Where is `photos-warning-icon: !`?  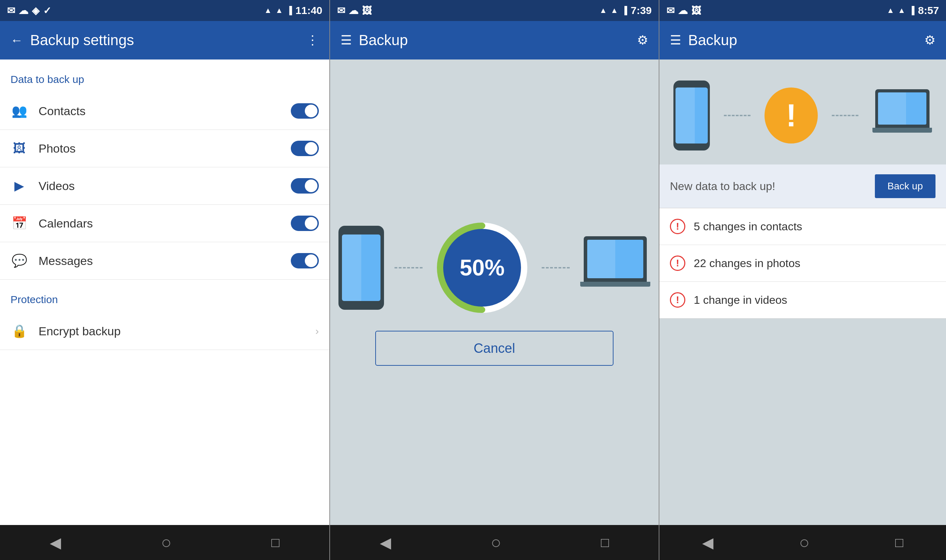
photos-warning-icon: ! is located at coordinates (677, 263).